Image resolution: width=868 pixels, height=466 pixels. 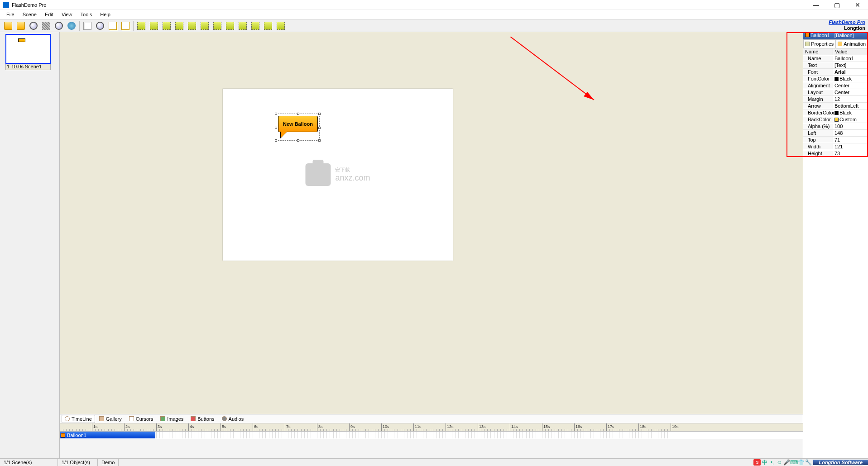 What do you see at coordinates (100, 26) in the screenshot?
I see `find-button` at bounding box center [100, 26].